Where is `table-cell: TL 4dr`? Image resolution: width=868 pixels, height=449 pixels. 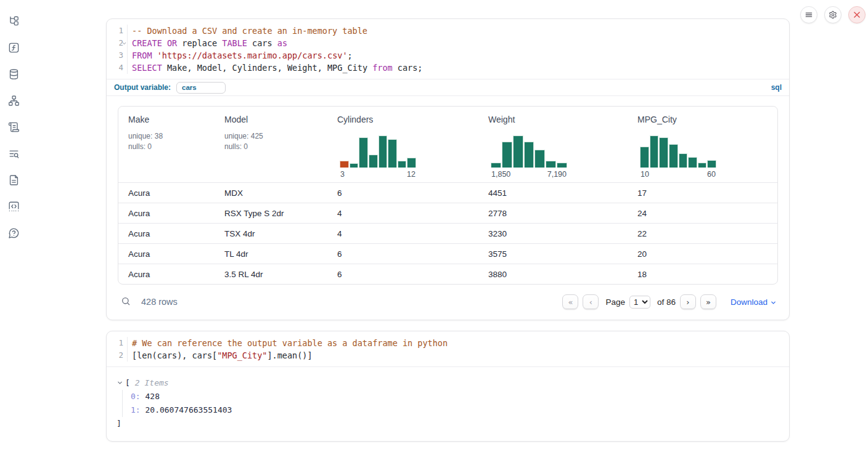 table-cell: TL 4dr is located at coordinates (271, 254).